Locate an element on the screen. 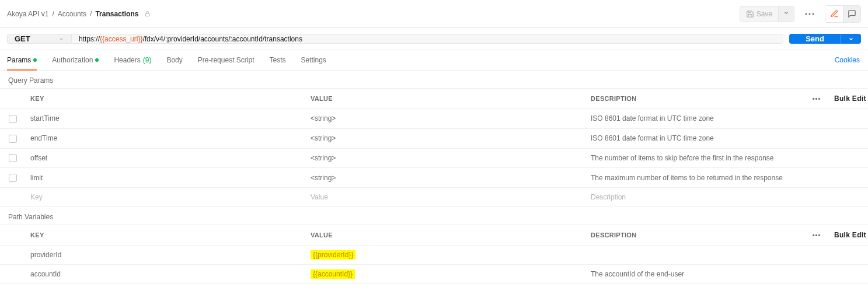 The width and height of the screenshot is (868, 305). top-actions: Save is located at coordinates (800, 14).